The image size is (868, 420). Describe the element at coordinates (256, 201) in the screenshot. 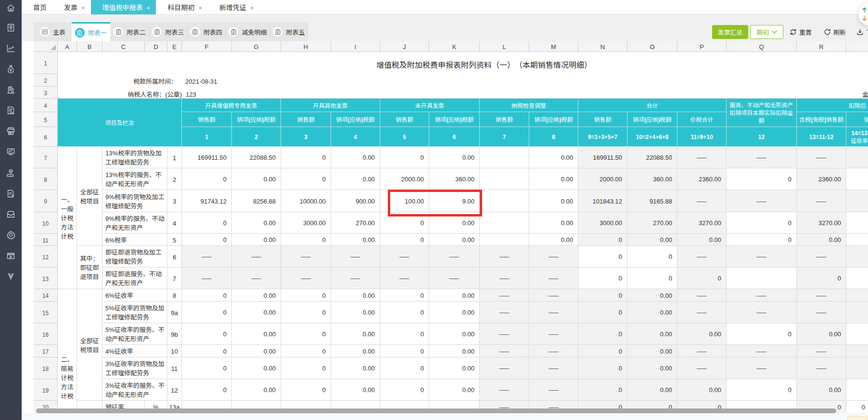

I see `cell-G9: 8256.88` at that location.